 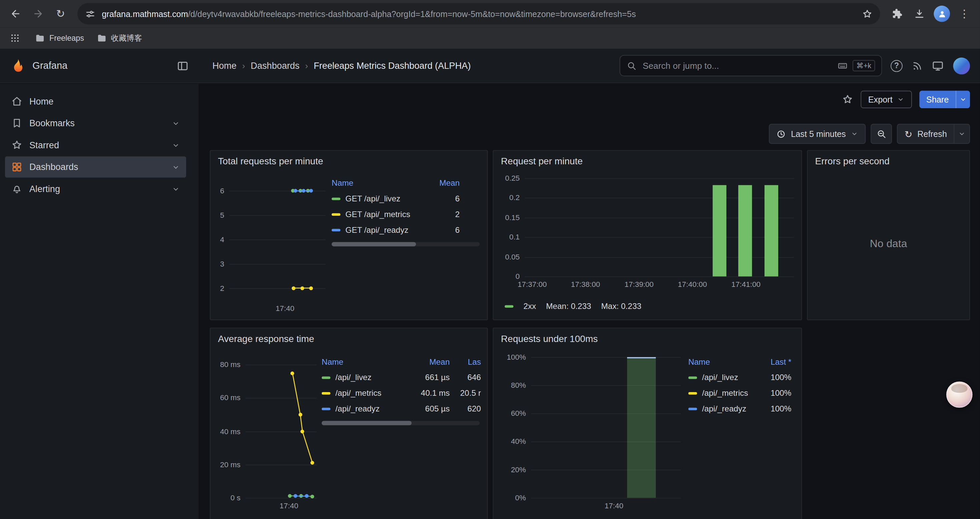 I want to click on legend-row: /api/_readyz 605 µs 620, so click(x=401, y=409).